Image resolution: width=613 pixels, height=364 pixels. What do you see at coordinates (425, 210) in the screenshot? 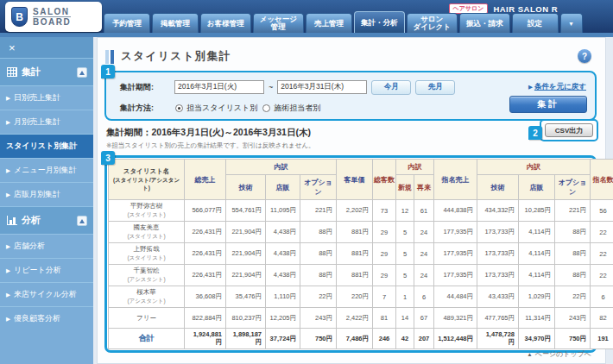
I see `table-cell: 61` at bounding box center [425, 210].